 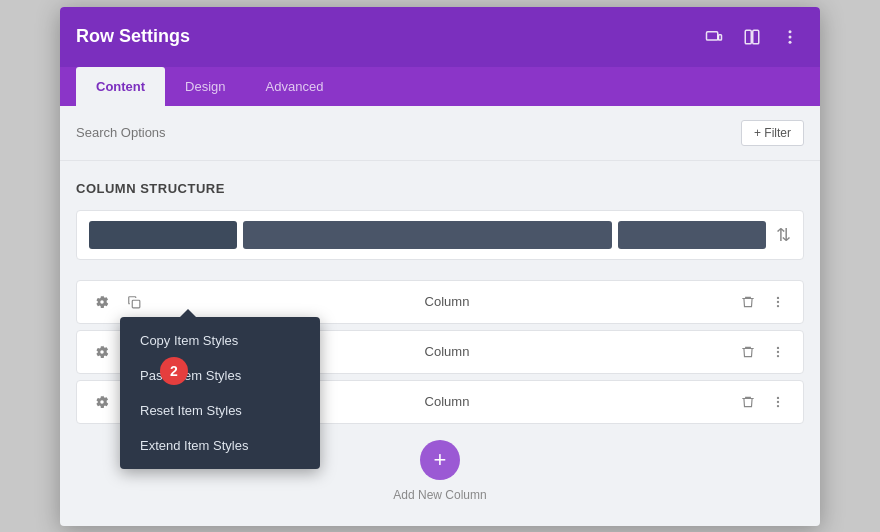 What do you see at coordinates (440, 86) in the screenshot?
I see `tabs-bar: Content Design Advanced` at bounding box center [440, 86].